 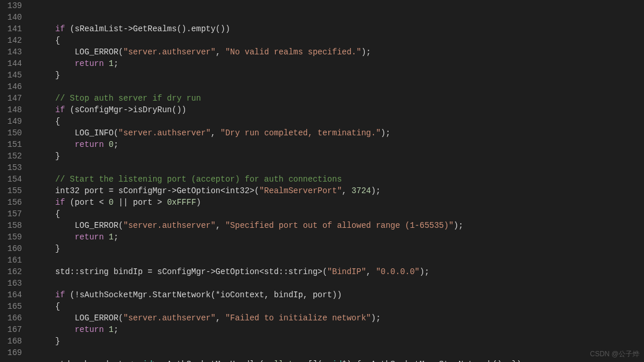 What do you see at coordinates (14, 295) in the screenshot?
I see `line-number: 164` at bounding box center [14, 295].